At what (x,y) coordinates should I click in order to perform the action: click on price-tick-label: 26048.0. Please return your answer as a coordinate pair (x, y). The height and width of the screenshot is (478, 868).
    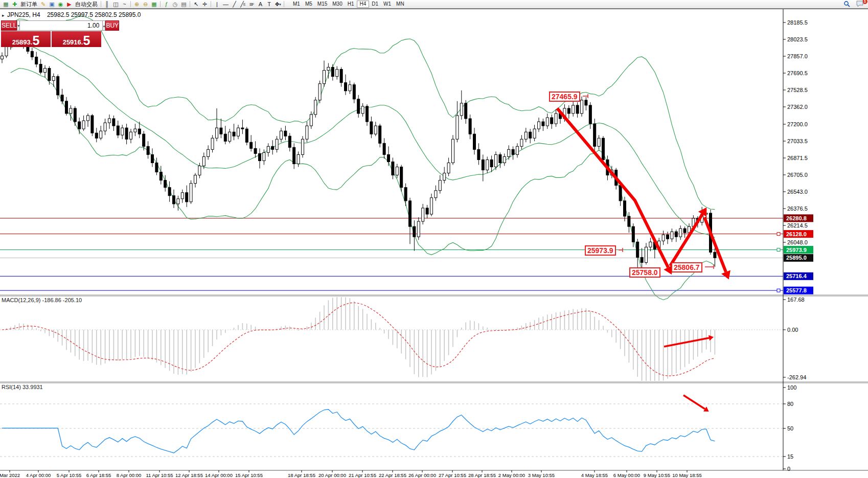
    Looking at the image, I should click on (797, 242).